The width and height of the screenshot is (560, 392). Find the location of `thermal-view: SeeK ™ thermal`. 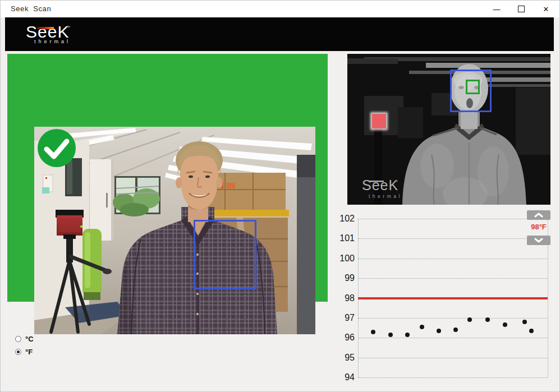

thermal-view: SeeK ™ thermal is located at coordinates (449, 129).